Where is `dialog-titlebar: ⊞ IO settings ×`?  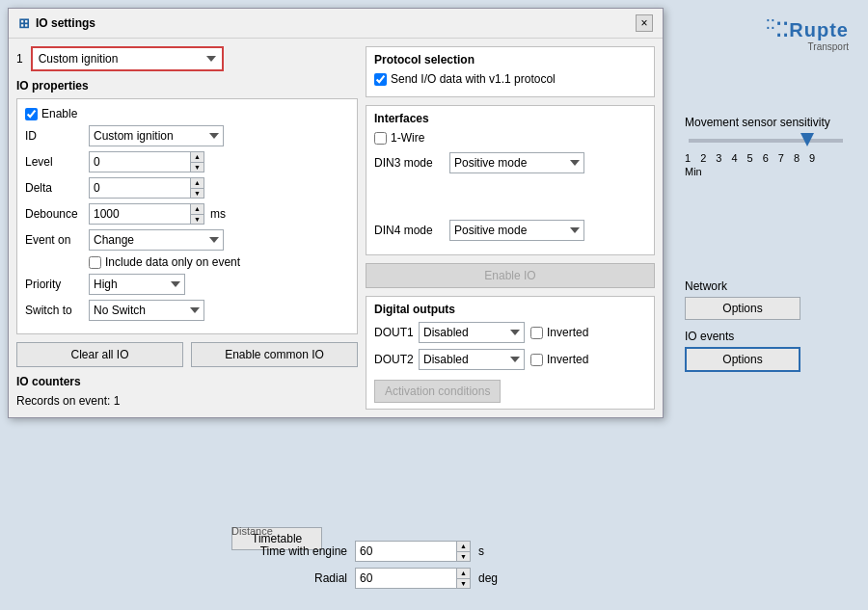
dialog-titlebar: ⊞ IO settings × is located at coordinates (336, 23).